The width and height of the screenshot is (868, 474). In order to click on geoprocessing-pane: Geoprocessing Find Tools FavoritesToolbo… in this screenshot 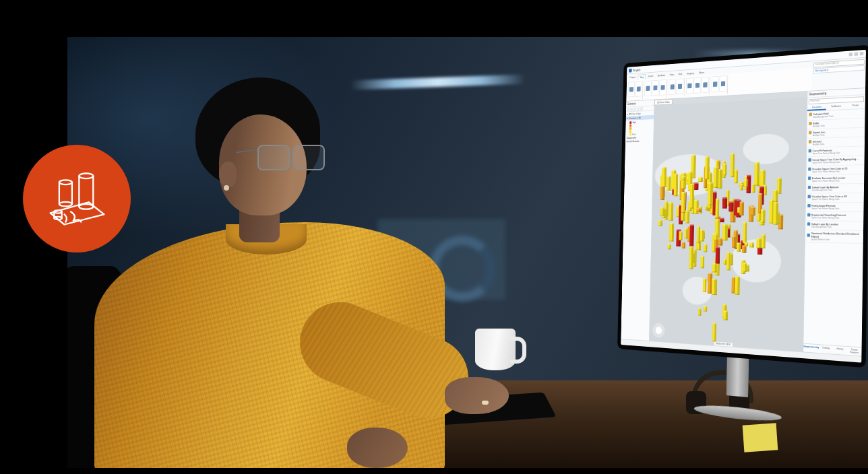, I will do `click(834, 222)`.